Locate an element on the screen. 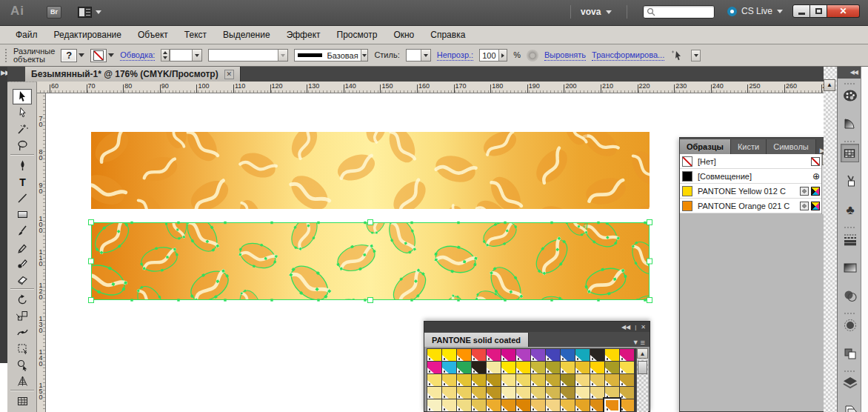 This screenshot has height=412, width=868. spinner-right-icon is located at coordinates (503, 55).